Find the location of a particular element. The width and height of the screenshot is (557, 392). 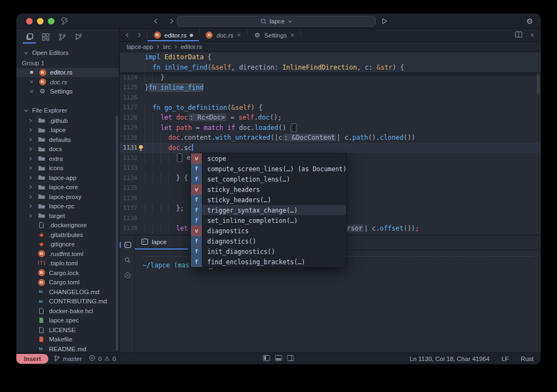

explorer-folder-row: target is located at coordinates (67, 216).